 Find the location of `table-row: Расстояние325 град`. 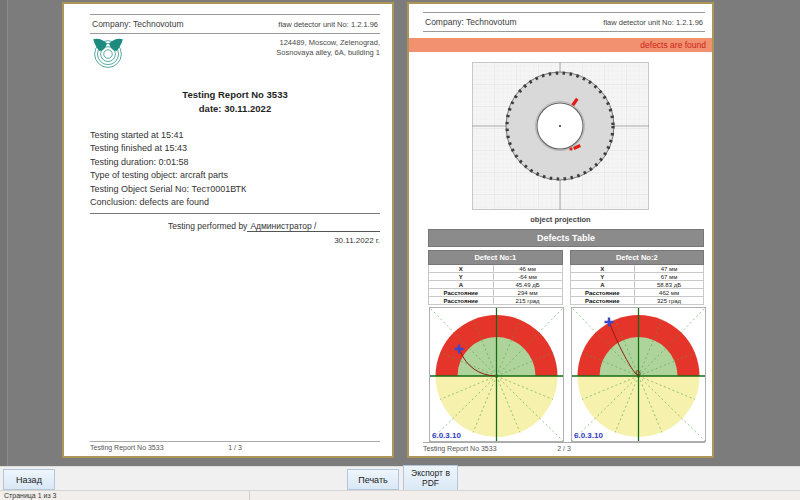

table-row: Расстояние325 град is located at coordinates (638, 301).